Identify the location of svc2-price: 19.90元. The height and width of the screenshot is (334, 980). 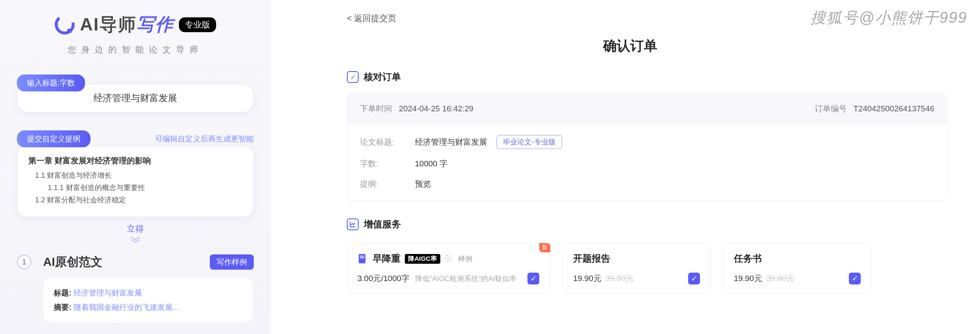
(587, 279).